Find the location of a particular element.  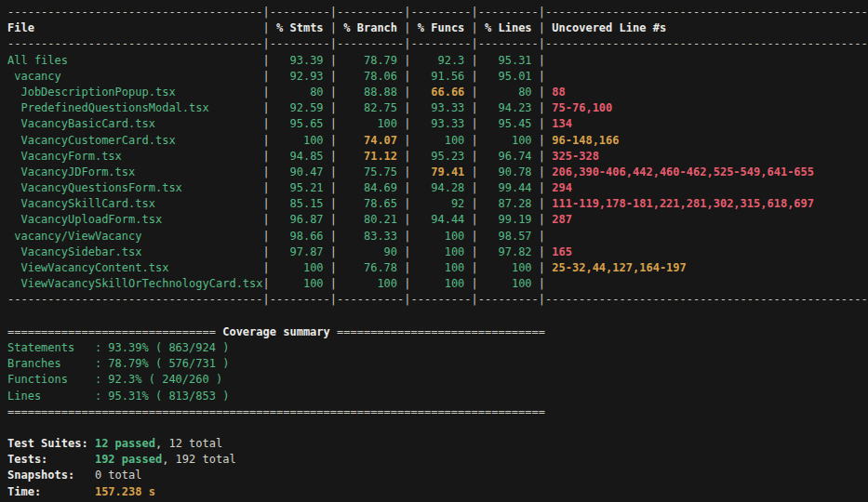

coverage-value: 90.47 is located at coordinates (300, 172).